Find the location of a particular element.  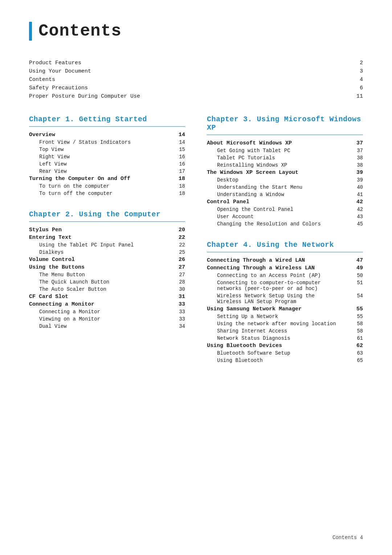

toc-item-label: To turn off the computer is located at coordinates (95, 193).